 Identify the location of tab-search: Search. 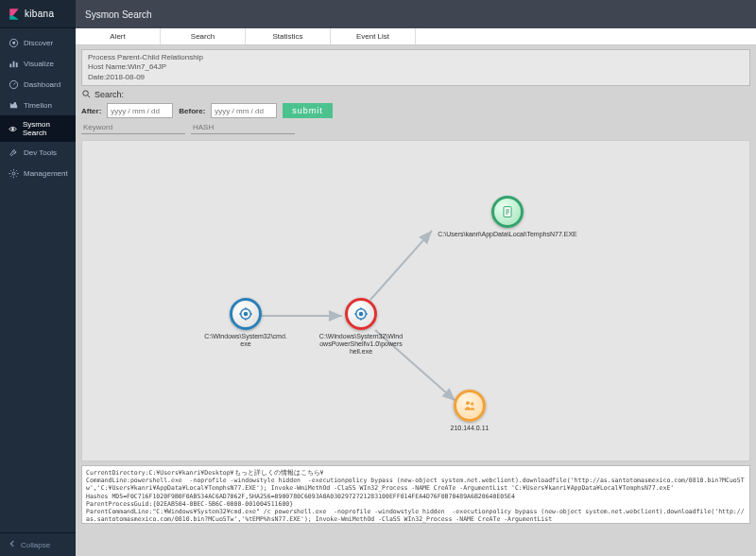
(203, 36).